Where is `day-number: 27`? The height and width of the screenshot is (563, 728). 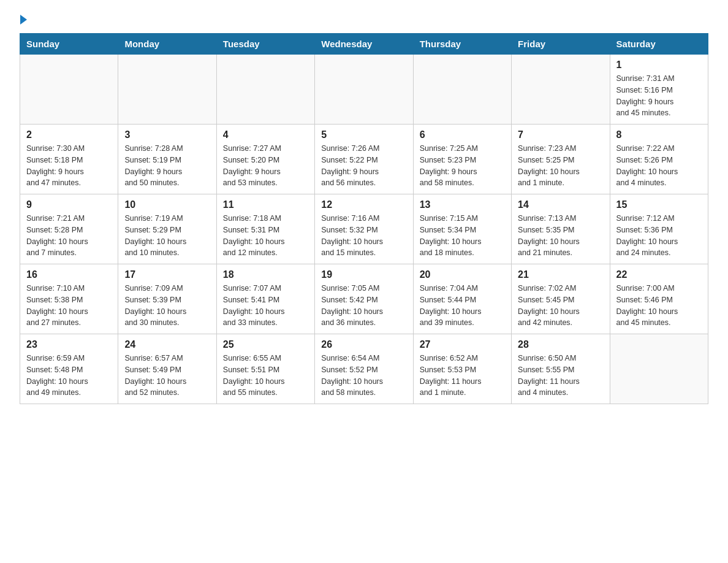
day-number: 27 is located at coordinates (462, 345).